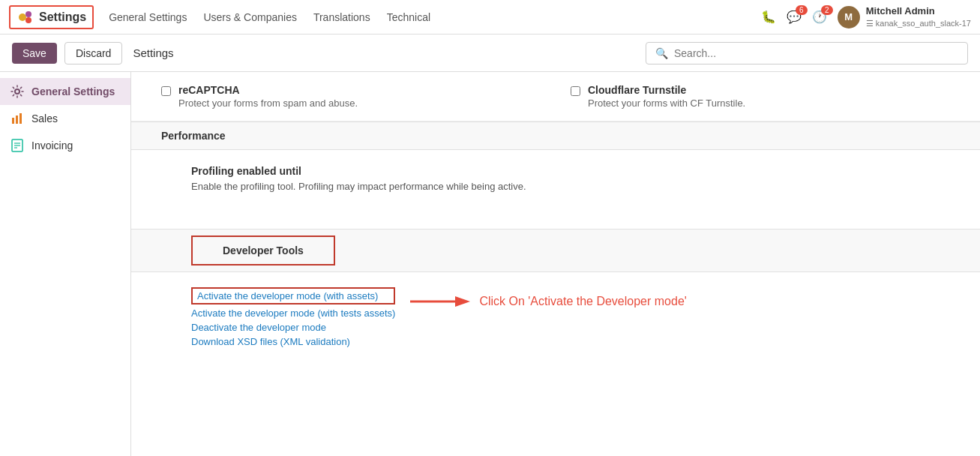 This screenshot has width=980, height=456. I want to click on avatar: M, so click(849, 17).